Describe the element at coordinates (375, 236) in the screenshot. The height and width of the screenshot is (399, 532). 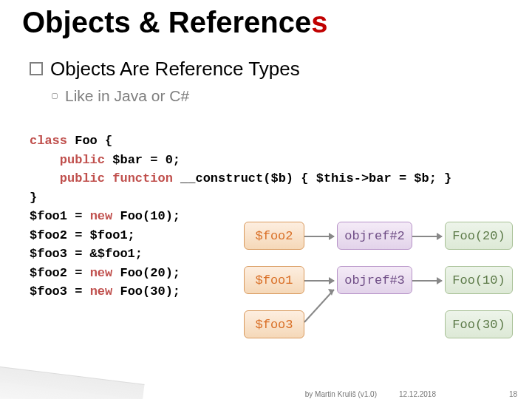
I see `ref-2: objref#2` at that location.